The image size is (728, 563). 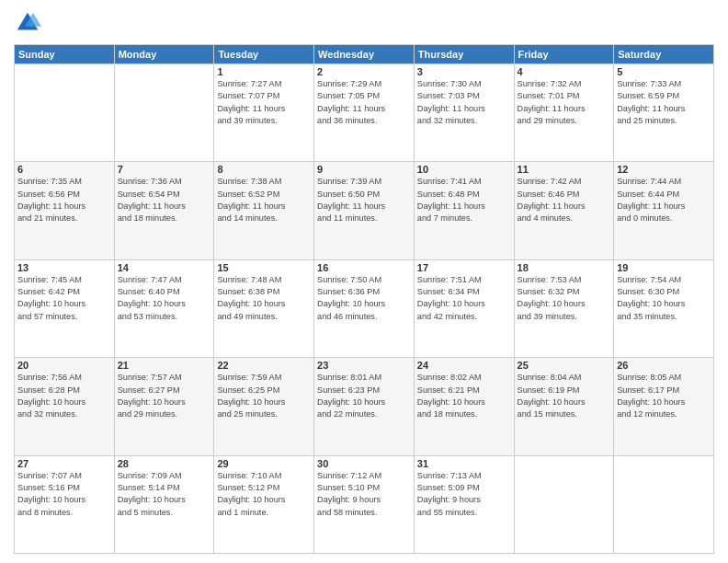 I want to click on day-detail: Sunrise: 7:41 AM Sunset: 6:48 PM Dayligh…, so click(x=464, y=201).